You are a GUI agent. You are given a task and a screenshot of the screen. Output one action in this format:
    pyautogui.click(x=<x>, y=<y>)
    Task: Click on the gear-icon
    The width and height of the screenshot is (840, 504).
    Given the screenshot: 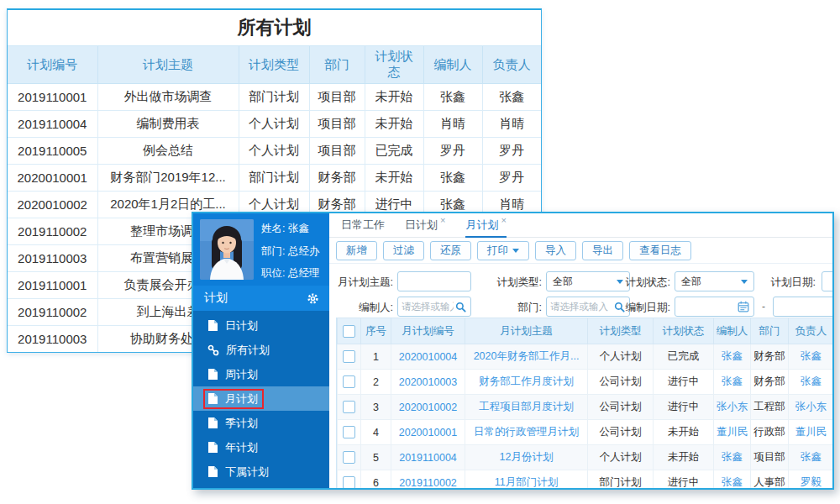 What is the action you would take?
    pyautogui.click(x=312, y=299)
    